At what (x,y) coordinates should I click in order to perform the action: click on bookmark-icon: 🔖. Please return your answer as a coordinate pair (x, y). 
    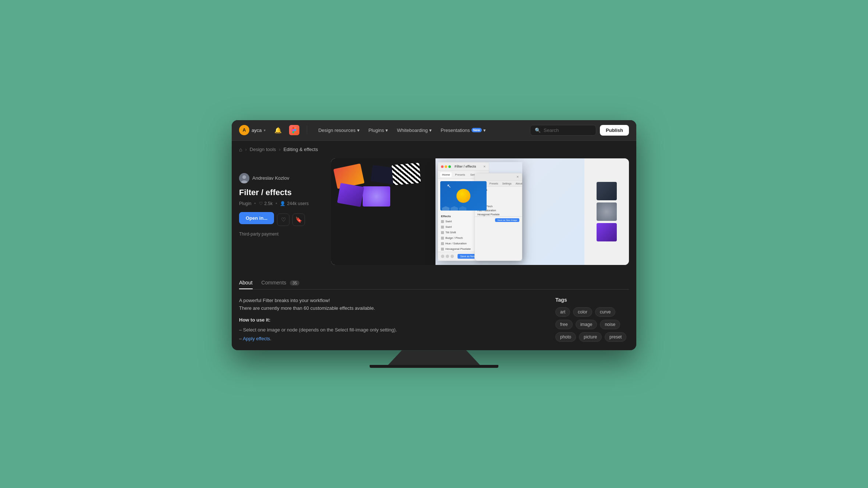
    Looking at the image, I should click on (299, 220).